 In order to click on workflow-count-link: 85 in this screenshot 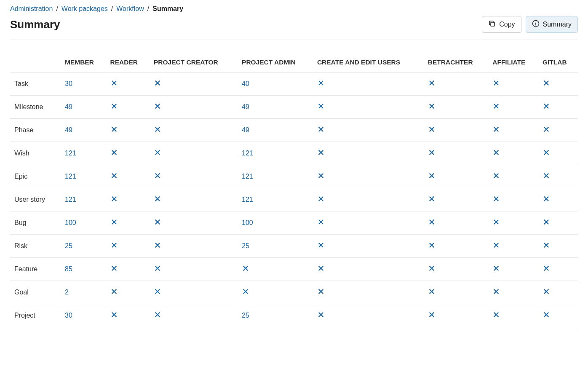, I will do `click(69, 269)`.